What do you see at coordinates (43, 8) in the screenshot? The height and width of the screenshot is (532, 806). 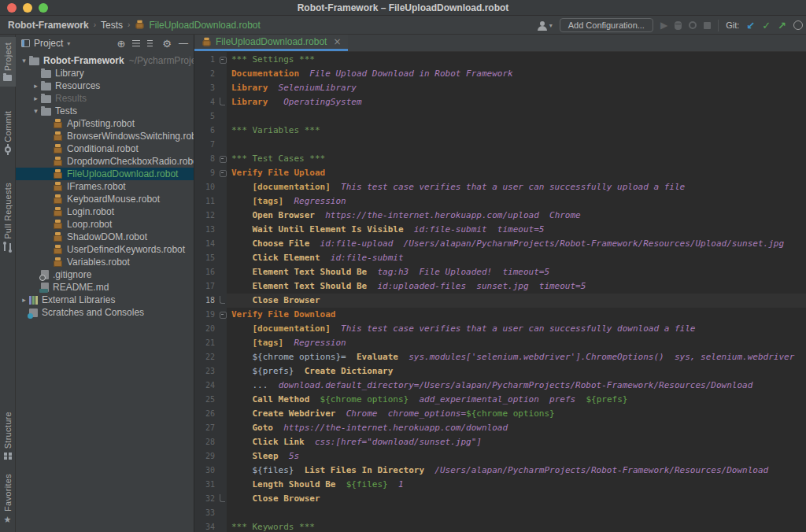 I see `zoom-window-button` at bounding box center [43, 8].